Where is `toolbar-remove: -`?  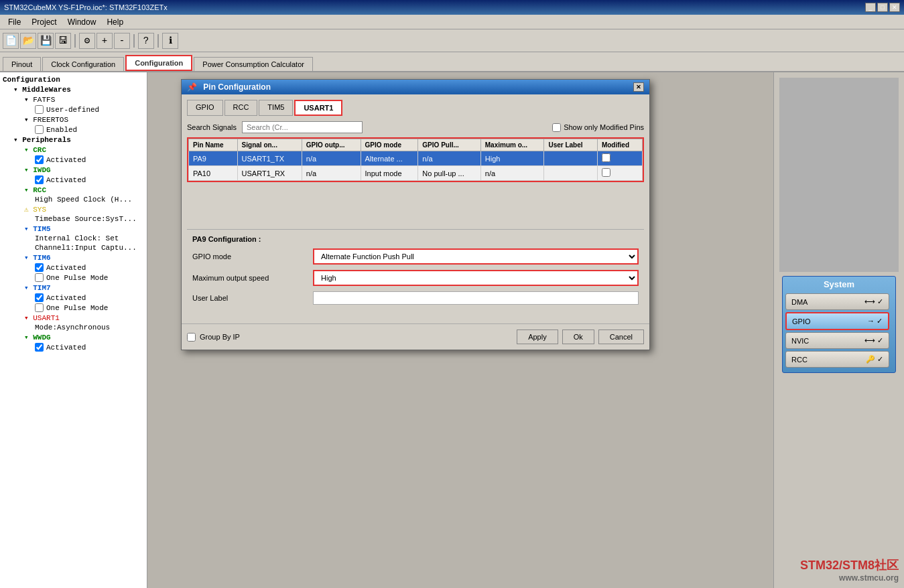
toolbar-remove: - is located at coordinates (122, 41).